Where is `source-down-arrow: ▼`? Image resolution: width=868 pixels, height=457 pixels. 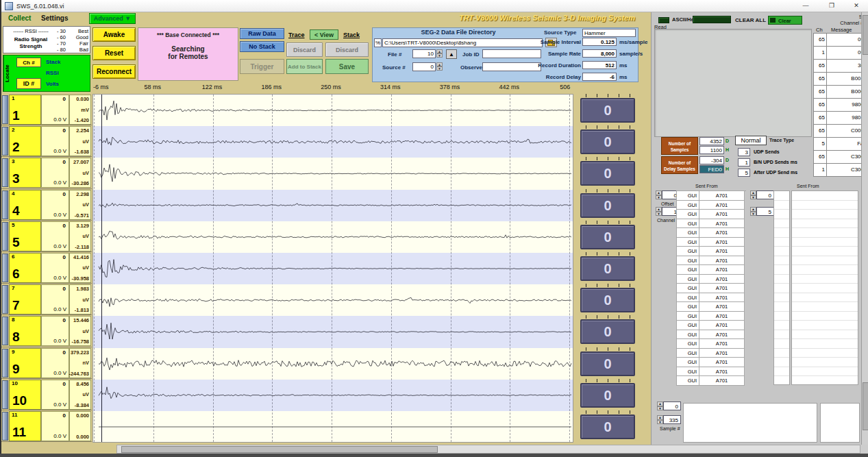 source-down-arrow: ▼ is located at coordinates (440, 69).